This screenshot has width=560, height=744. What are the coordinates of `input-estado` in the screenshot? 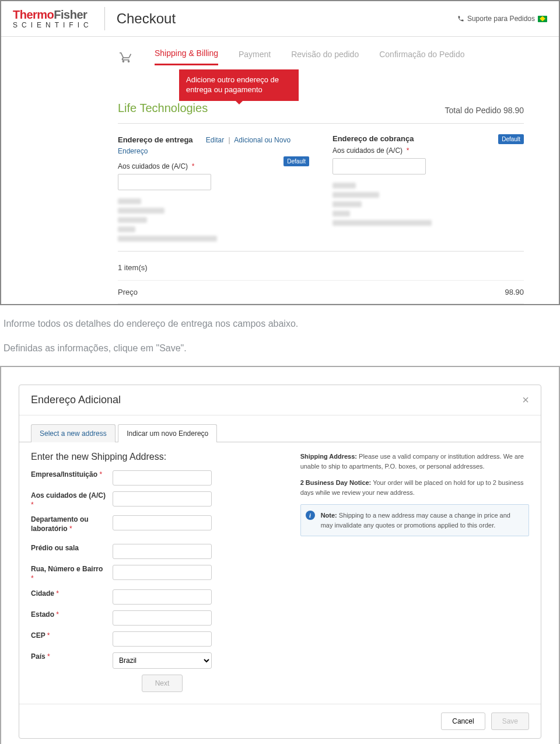 It's located at (162, 618).